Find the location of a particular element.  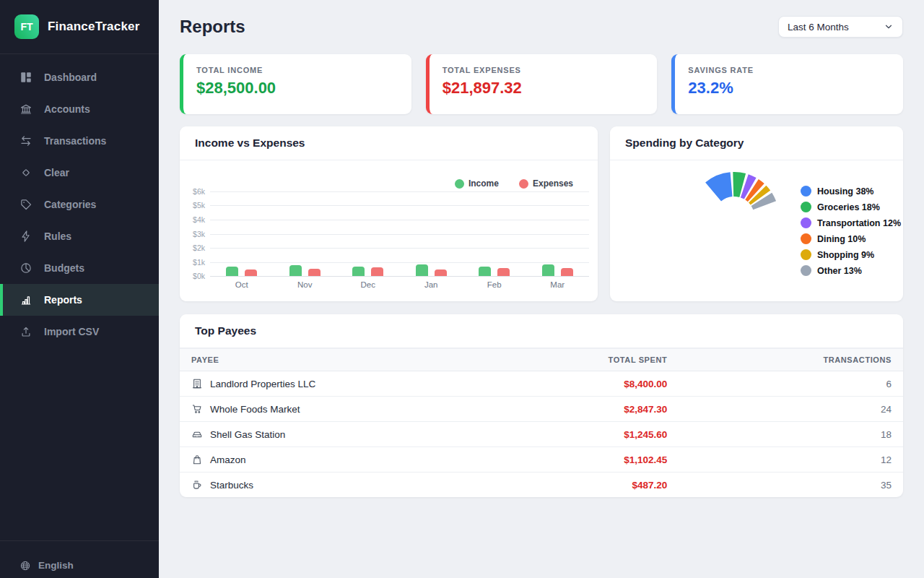

x-axis-label: Nov is located at coordinates (305, 285).